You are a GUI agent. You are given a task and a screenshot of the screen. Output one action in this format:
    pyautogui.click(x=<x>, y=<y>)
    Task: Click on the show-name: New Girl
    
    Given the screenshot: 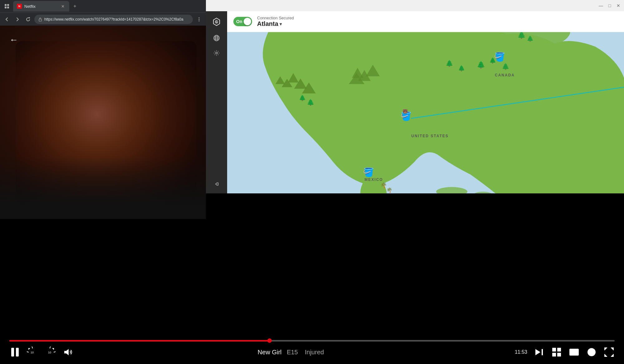 What is the action you would take?
    pyautogui.click(x=270, y=352)
    